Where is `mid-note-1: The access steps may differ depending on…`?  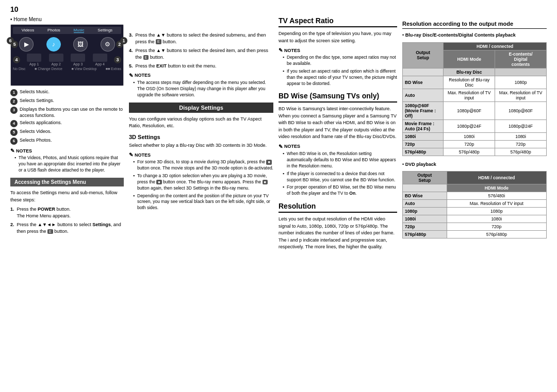
mid-note-1: The access steps may differ depending on… is located at coordinates (203, 89).